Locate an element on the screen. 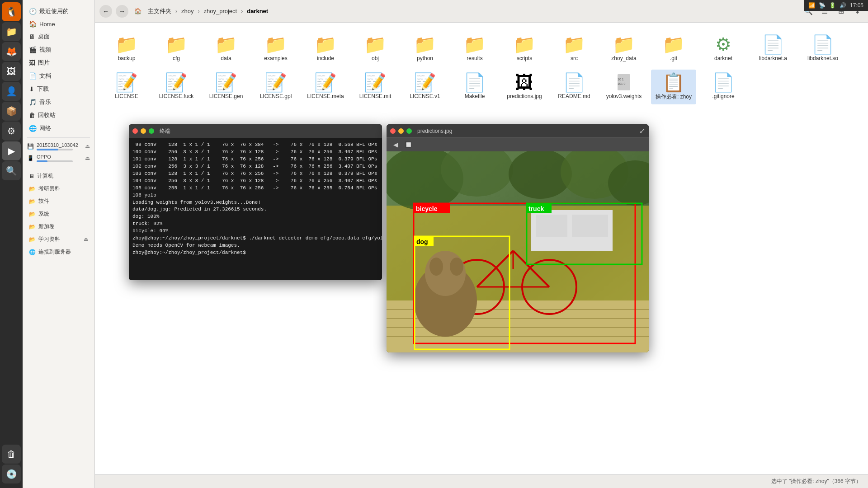 Image resolution: width=868 pixels, height=488 pixels. sidebar-search: 🔍 is located at coordinates (11, 171).